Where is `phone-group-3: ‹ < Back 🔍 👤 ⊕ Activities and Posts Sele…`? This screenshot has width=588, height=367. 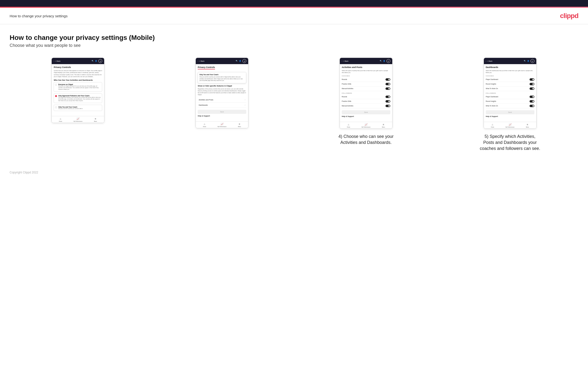 phone-group-3: ‹ < Back 🔍 👤 ⊕ Activities and Posts Sele… is located at coordinates (366, 101).